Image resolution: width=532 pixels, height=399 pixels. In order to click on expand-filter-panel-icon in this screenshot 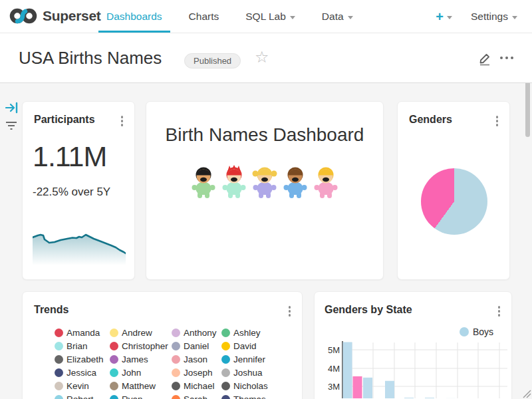, I will do `click(12, 108)`.